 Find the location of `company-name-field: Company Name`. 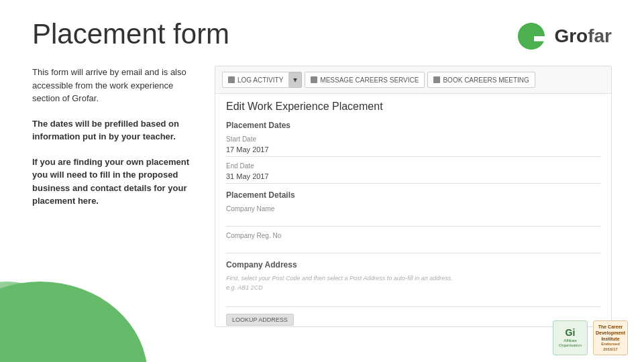

company-name-field: Company Name is located at coordinates (413, 216).